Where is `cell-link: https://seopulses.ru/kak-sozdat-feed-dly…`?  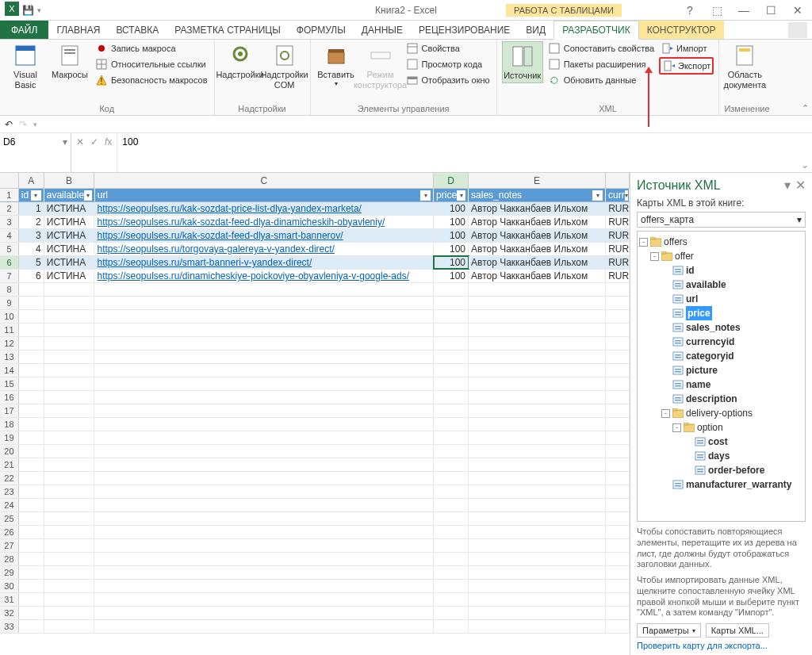 cell-link: https://seopulses.ru/kak-sozdat-feed-dly… is located at coordinates (264, 236).